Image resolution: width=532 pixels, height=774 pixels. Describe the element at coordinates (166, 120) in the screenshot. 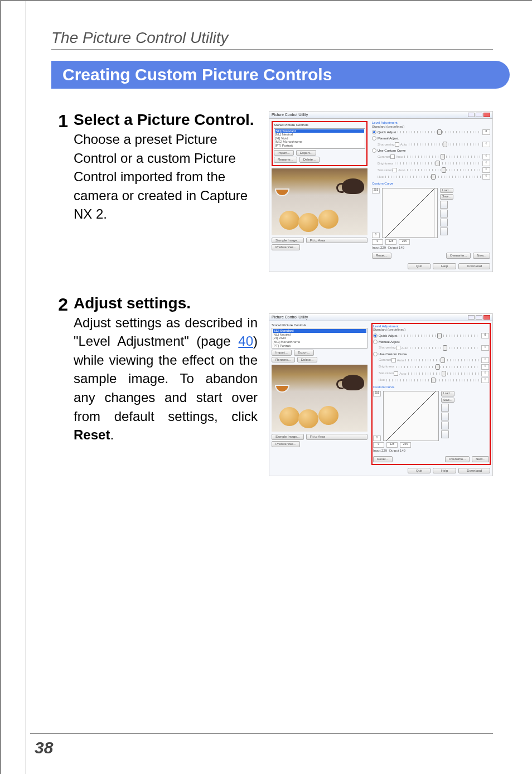

I see `step-1-title: Select a Picture Control.` at that location.